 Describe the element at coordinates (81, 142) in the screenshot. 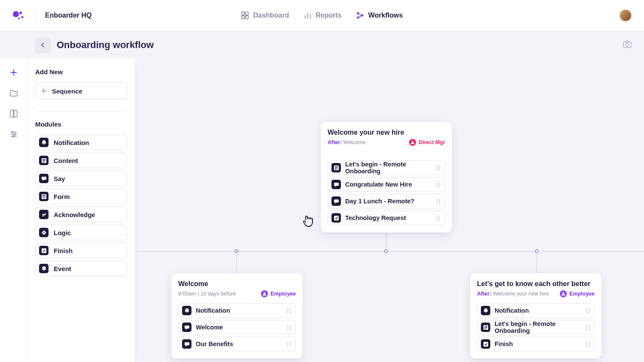

I see `module-item: Notification` at that location.